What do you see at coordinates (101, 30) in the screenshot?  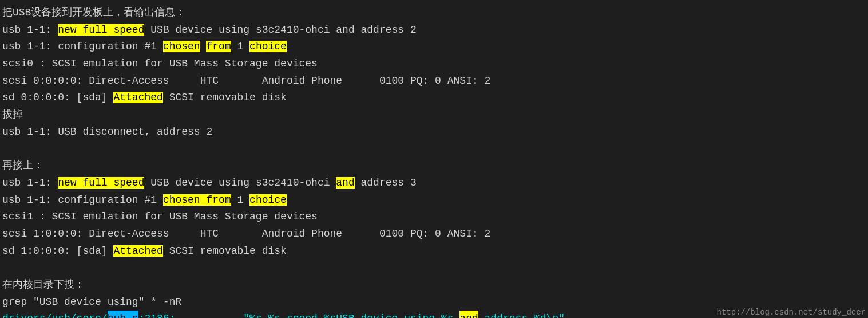 I see `highlight-new-full-speed-1: new full speed` at bounding box center [101, 30].